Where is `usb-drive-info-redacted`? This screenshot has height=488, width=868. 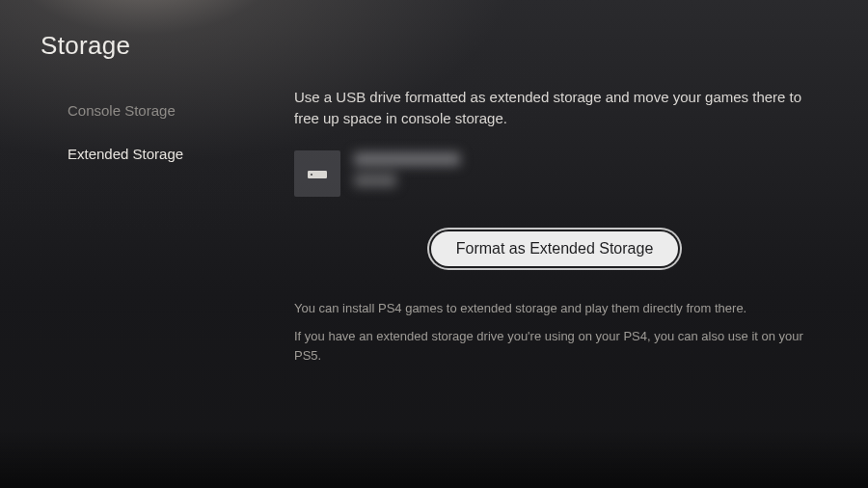
usb-drive-info-redacted is located at coordinates (407, 169).